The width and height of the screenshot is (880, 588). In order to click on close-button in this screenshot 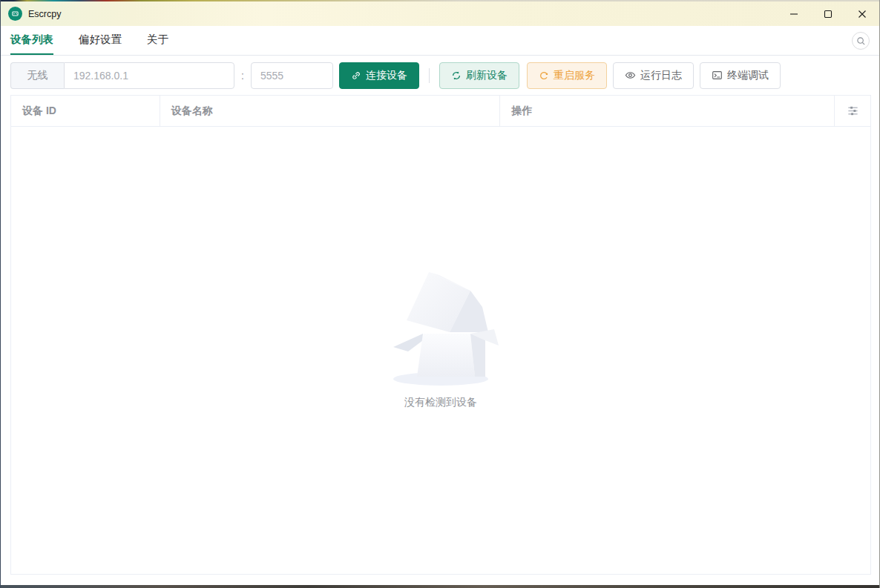, I will do `click(862, 13)`.